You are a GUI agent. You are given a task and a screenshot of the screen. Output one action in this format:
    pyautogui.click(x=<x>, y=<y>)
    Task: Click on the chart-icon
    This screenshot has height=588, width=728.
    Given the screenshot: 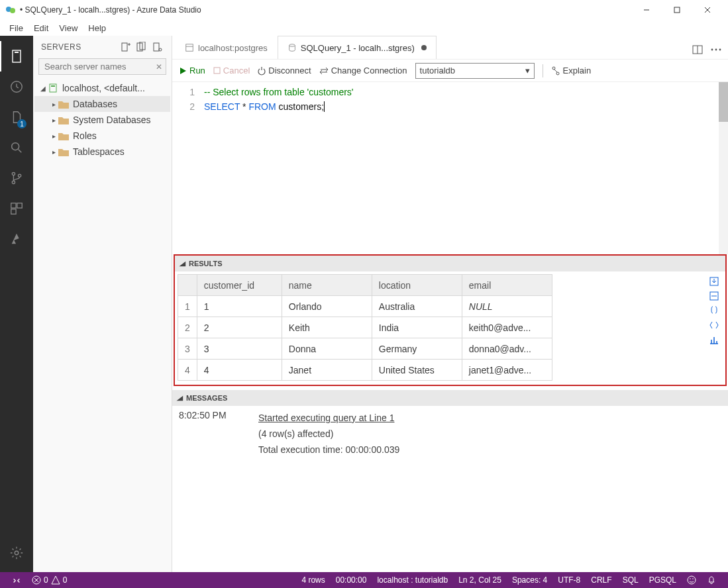 What is the action you would take?
    pyautogui.click(x=714, y=340)
    